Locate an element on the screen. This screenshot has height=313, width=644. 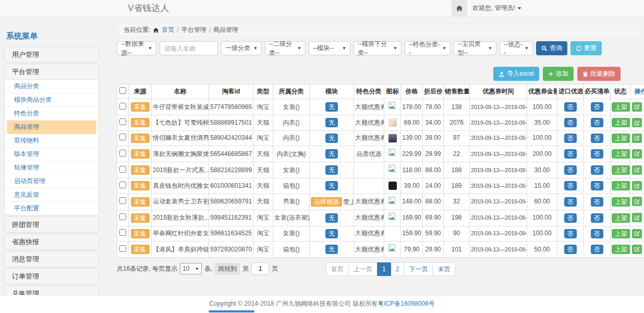
filter-select: --模块下分类-- ▼ is located at coordinates (378, 48).